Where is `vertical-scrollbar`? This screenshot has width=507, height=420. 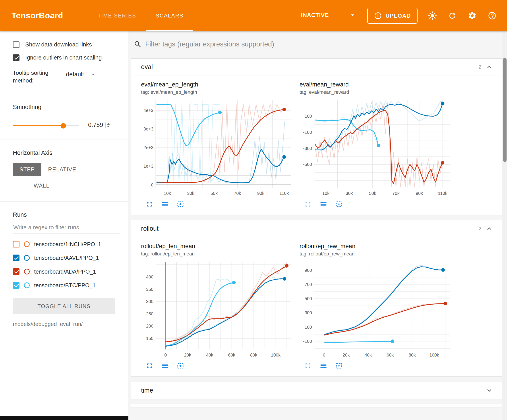 vertical-scrollbar is located at coordinates (505, 226).